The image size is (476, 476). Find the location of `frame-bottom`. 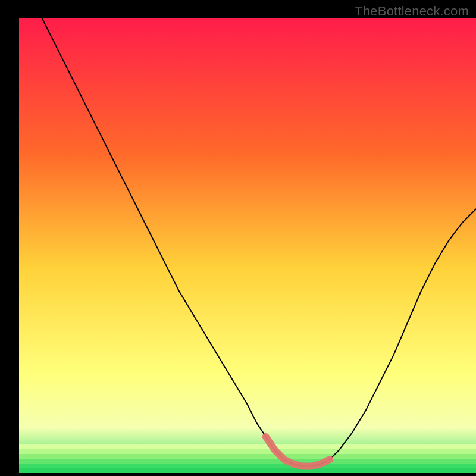

frame-bottom is located at coordinates (238, 475).